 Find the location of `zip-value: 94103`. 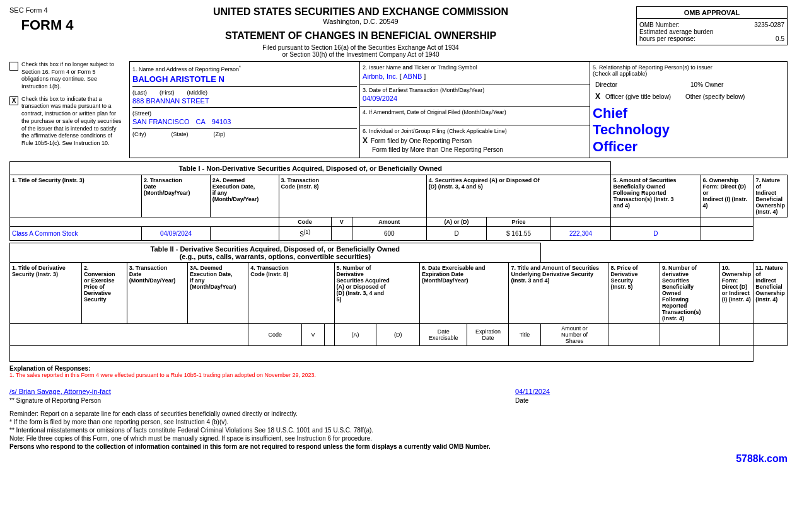

zip-value: 94103 is located at coordinates (222, 122).